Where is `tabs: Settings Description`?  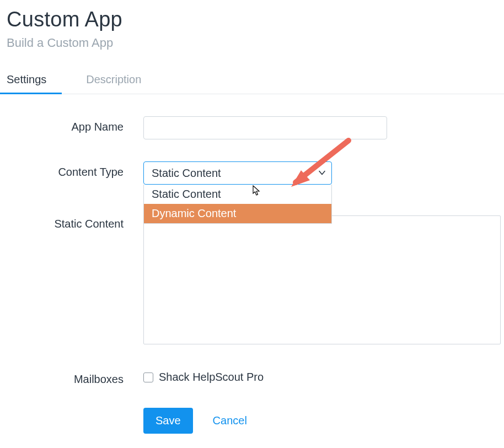
tabs: Settings Description is located at coordinates (252, 80).